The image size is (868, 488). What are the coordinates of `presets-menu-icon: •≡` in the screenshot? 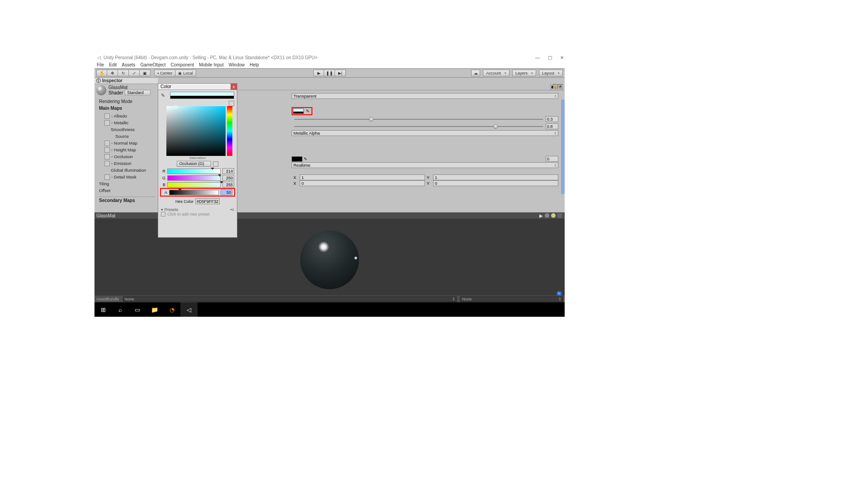 It's located at (232, 210).